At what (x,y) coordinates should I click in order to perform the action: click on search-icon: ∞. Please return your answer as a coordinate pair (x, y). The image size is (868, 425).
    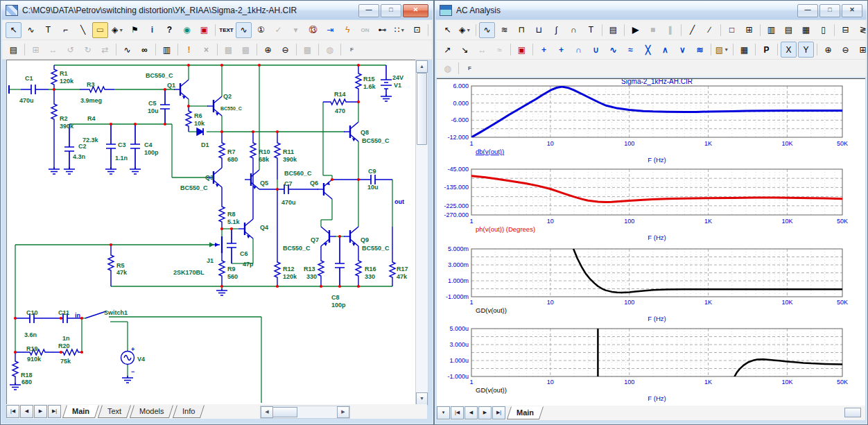
    Looking at the image, I should click on (144, 50).